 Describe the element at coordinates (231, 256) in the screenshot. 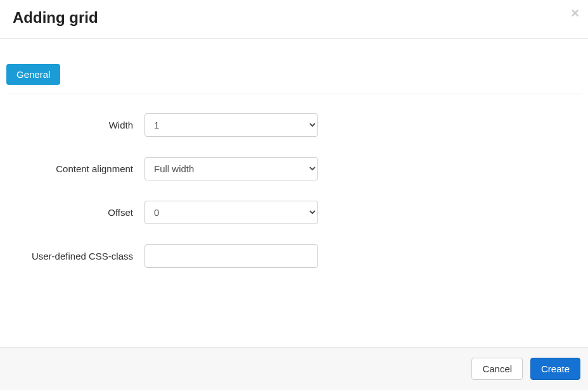

I see `css-class-input` at that location.